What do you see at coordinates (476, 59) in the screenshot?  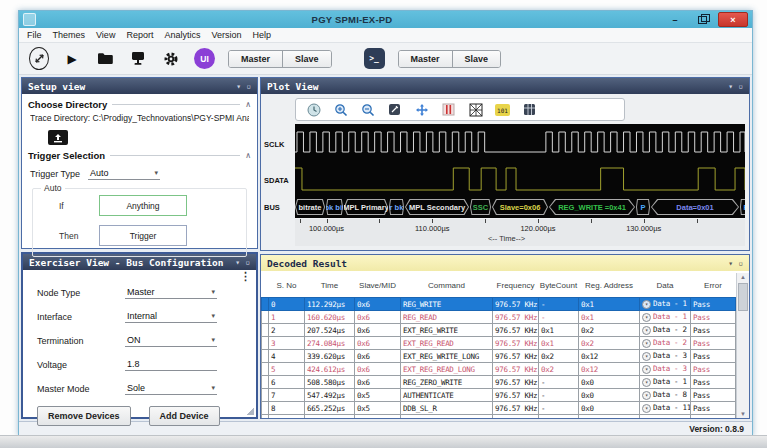 I see `terminal-slave-button: Slave` at bounding box center [476, 59].